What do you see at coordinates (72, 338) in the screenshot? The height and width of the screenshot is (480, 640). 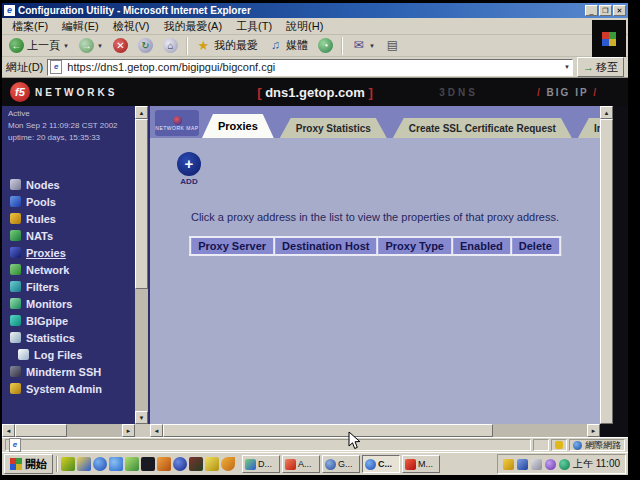 I see `sidebar-item-statistics: Statistics` at bounding box center [72, 338].